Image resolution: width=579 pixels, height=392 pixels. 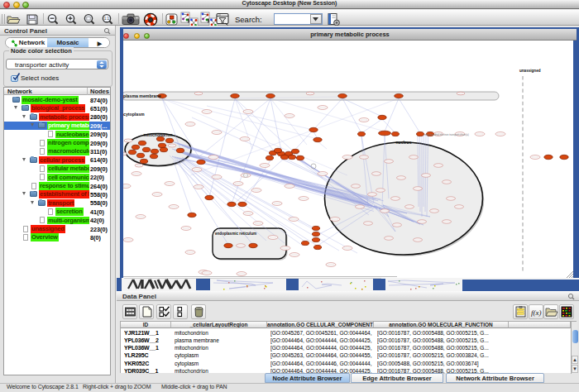 What do you see at coordinates (236, 233) in the screenshot?
I see `svg-text: endoplasmic reticulum` at bounding box center [236, 233].